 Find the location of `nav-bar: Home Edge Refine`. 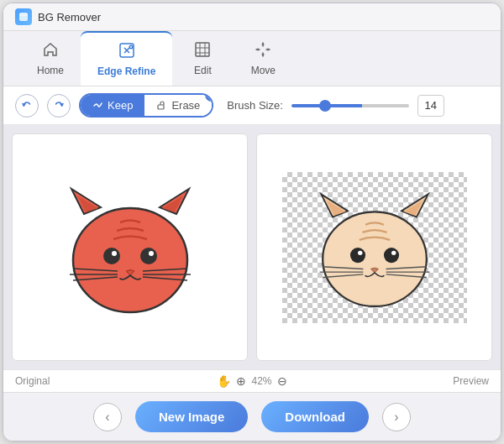

nav-bar: Home Edge Refine is located at coordinates (252, 59).